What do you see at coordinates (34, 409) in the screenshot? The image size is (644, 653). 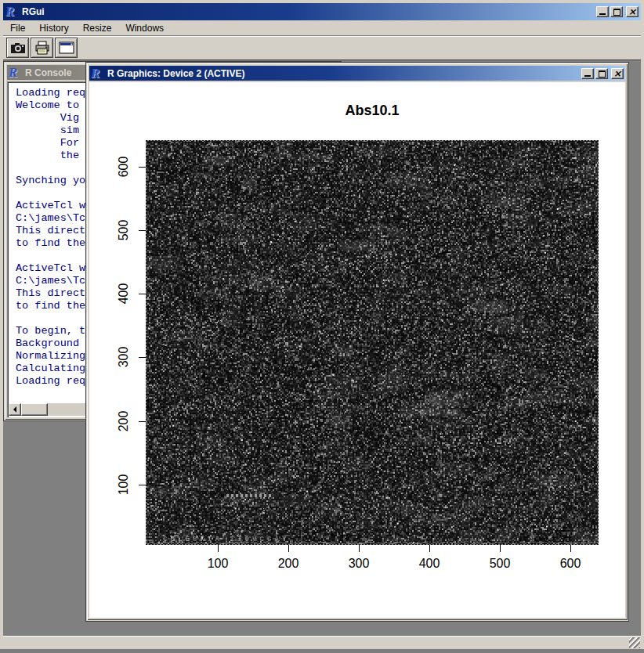 I see `scroll-thumb` at bounding box center [34, 409].